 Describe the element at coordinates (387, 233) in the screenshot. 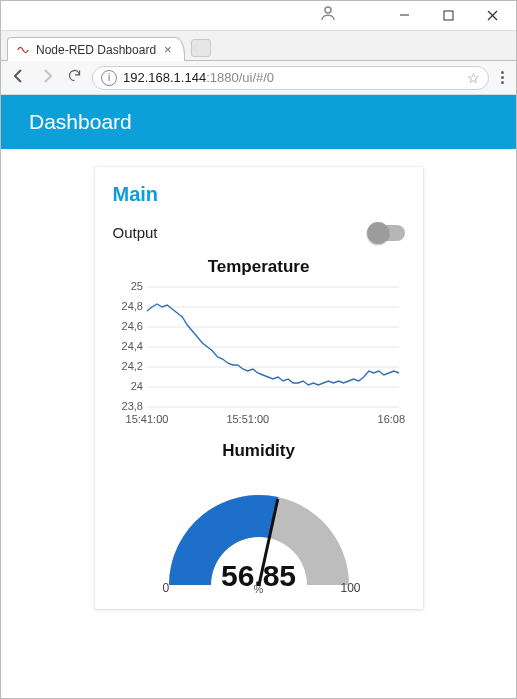

I see `output-switch` at that location.